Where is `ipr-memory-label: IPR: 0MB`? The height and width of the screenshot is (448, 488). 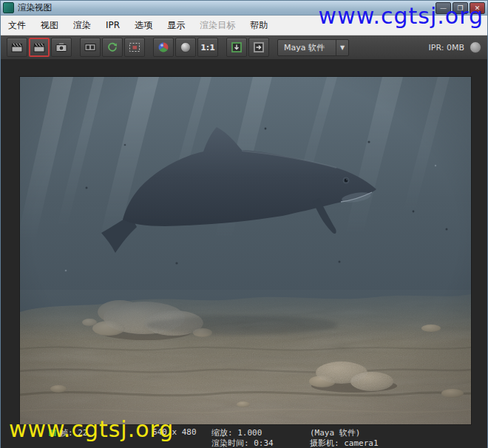 ipr-memory-label: IPR: 0MB is located at coordinates (447, 47).